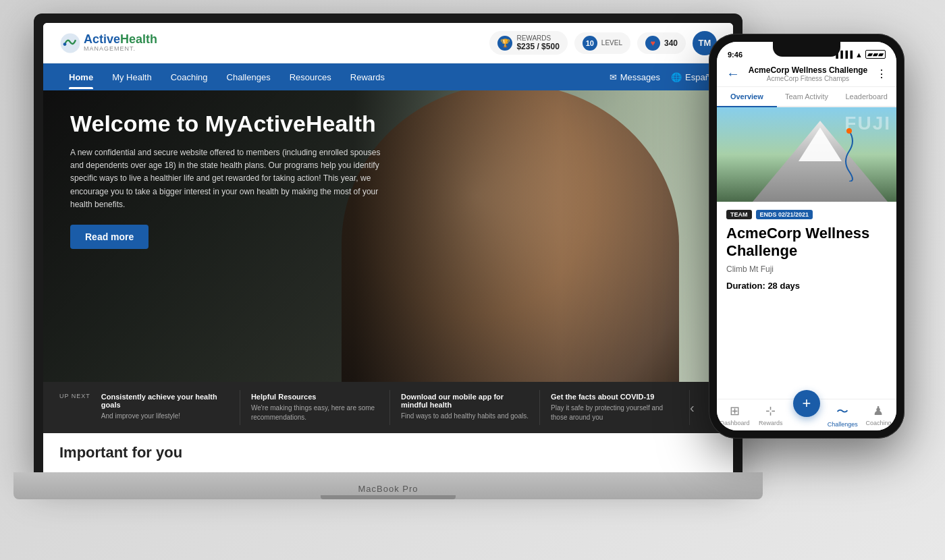  What do you see at coordinates (464, 401) in the screenshot?
I see `card-title-2: Download our mobile app for mindful heal…` at bounding box center [464, 401].